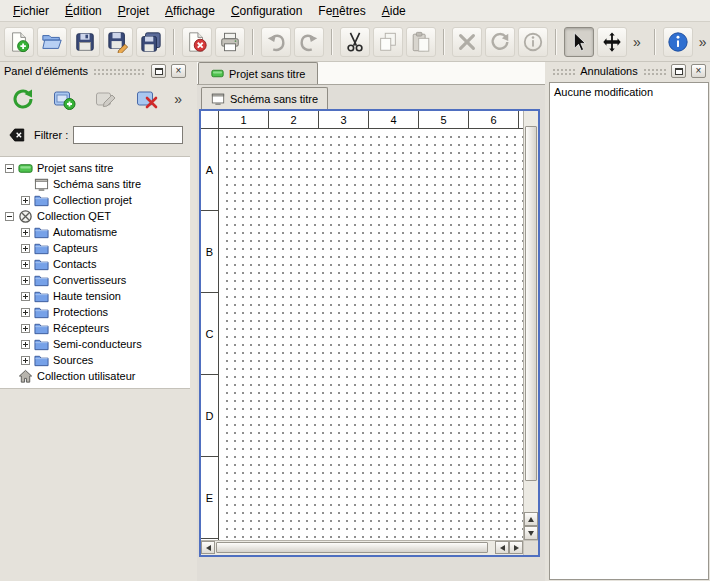  I want to click on select-mode-button, so click(579, 42).